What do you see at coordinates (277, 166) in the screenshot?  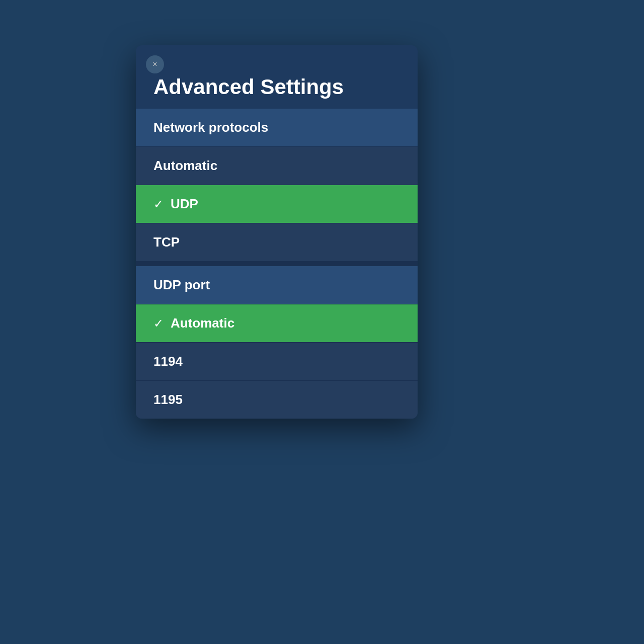 I see `automatic-protocol-item: Automatic` at bounding box center [277, 166].